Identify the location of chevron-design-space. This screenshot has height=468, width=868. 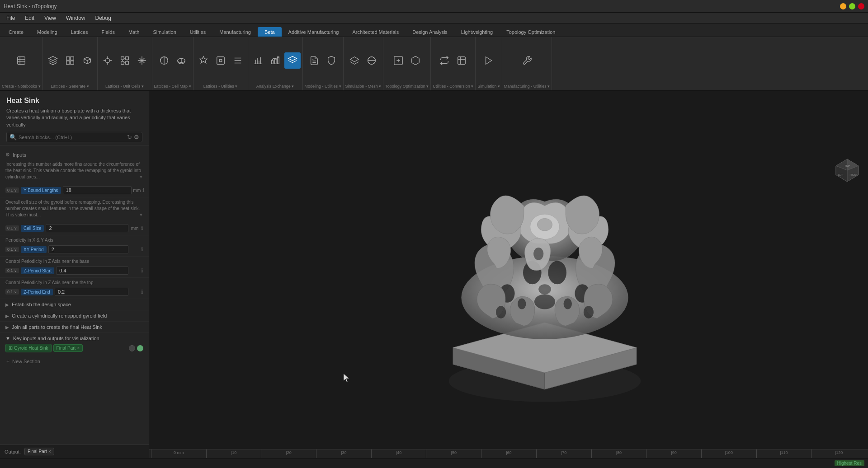
(7, 304).